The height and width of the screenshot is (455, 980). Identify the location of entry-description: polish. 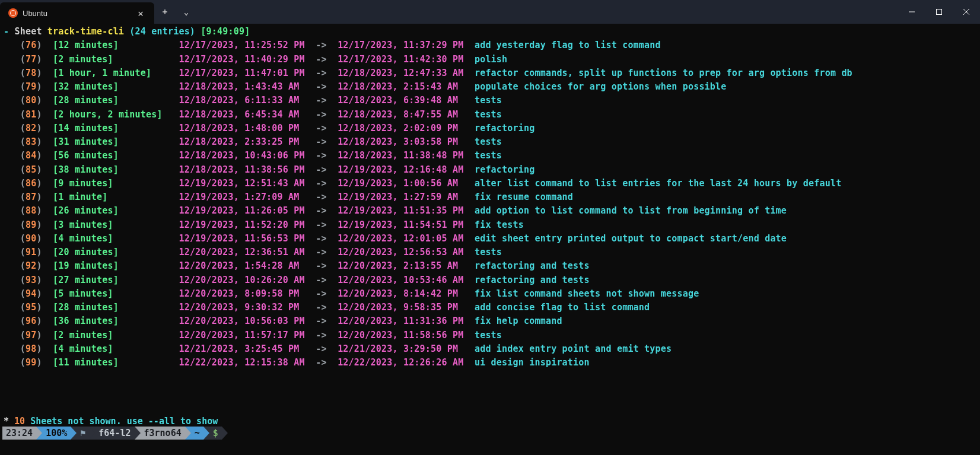
(491, 59).